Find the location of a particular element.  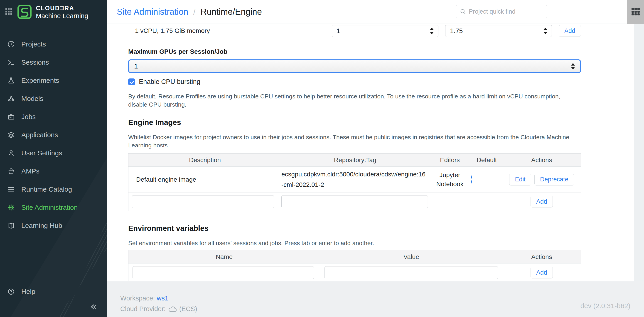

applications-icon is located at coordinates (11, 135).